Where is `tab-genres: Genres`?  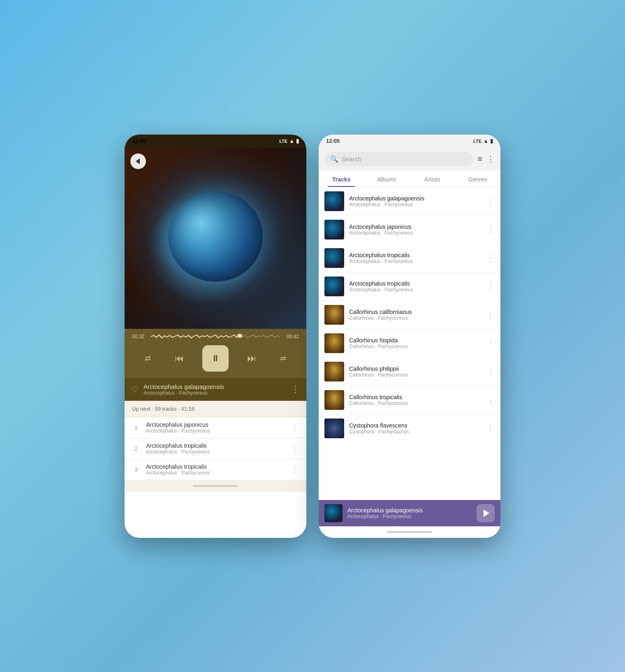
tab-genres: Genres is located at coordinates (478, 179).